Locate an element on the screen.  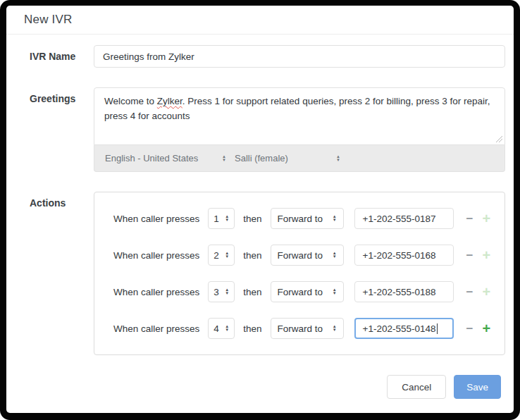
ivr-name-value: Greetings from Zylker is located at coordinates (149, 56).